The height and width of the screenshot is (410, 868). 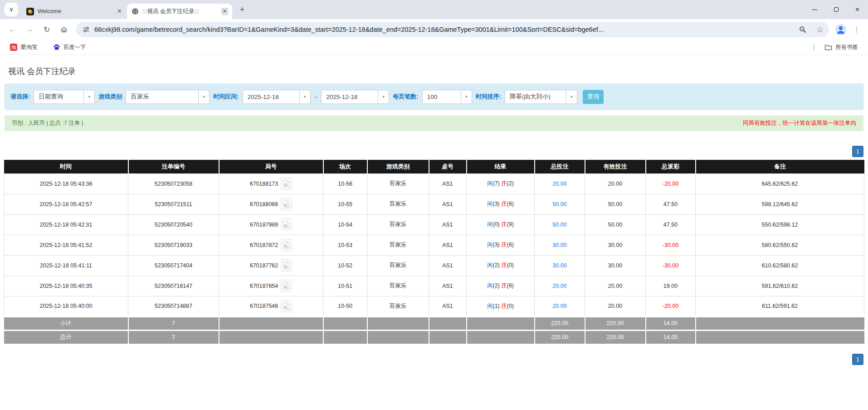 I want to click on cell-session: 10-50, so click(x=346, y=306).